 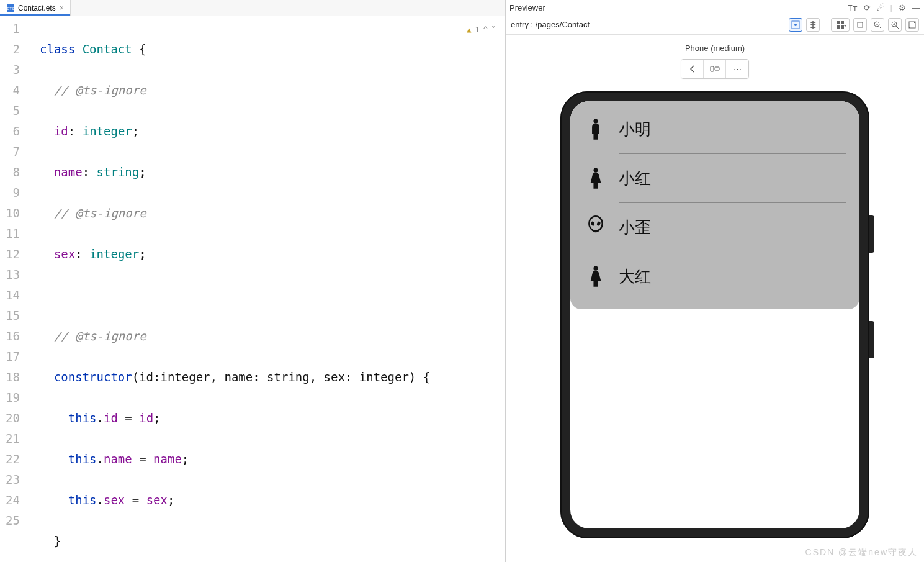 What do you see at coordinates (11, 9) in the screenshot?
I see `svg-text: ETS` at bounding box center [11, 9].